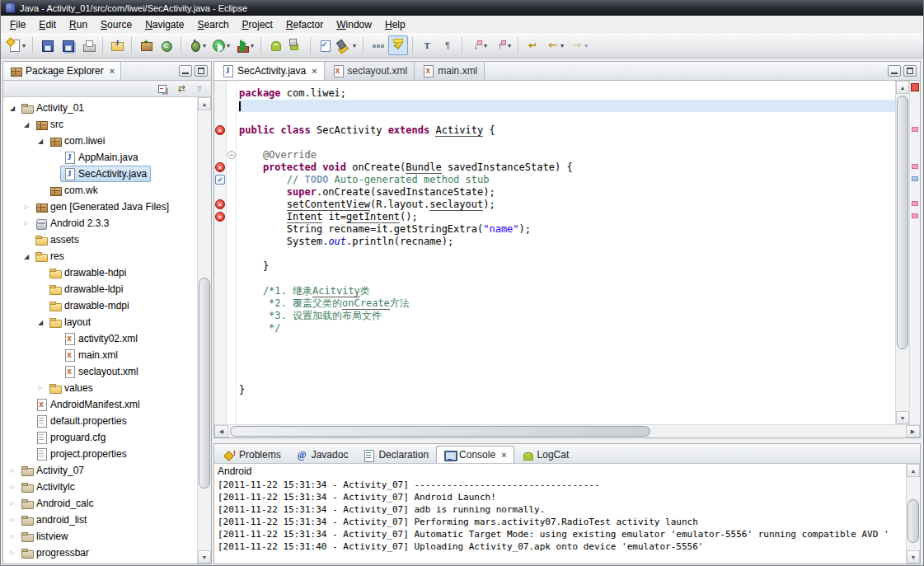 Image resolution: width=924 pixels, height=566 pixels. I want to click on editor-tab-main-xml: main.xml, so click(450, 71).